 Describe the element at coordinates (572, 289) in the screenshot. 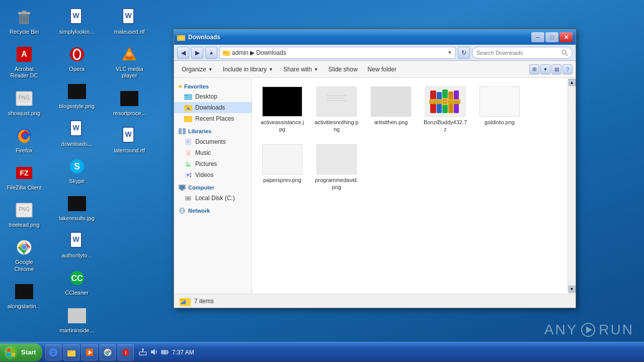

I see `scroll-down-button: ▼` at that location.